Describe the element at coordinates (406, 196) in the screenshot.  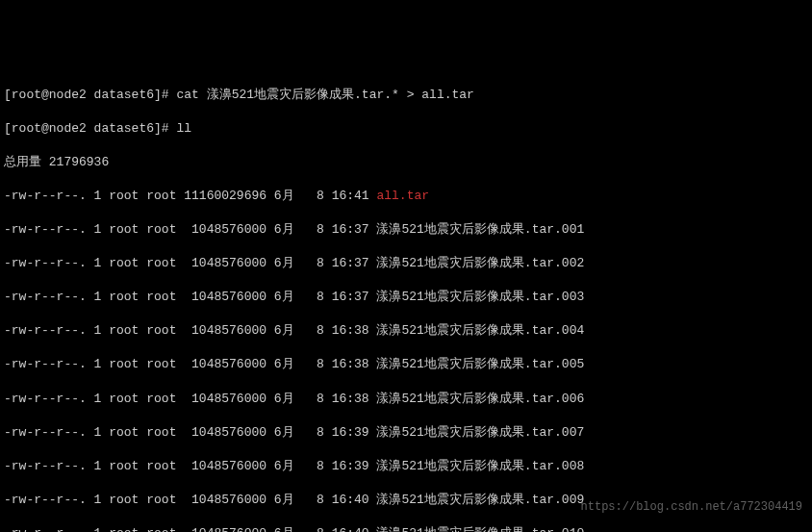
I see `file-row: -rw-r--r--. 1 root root 11160029696 6月 8…` at that location.